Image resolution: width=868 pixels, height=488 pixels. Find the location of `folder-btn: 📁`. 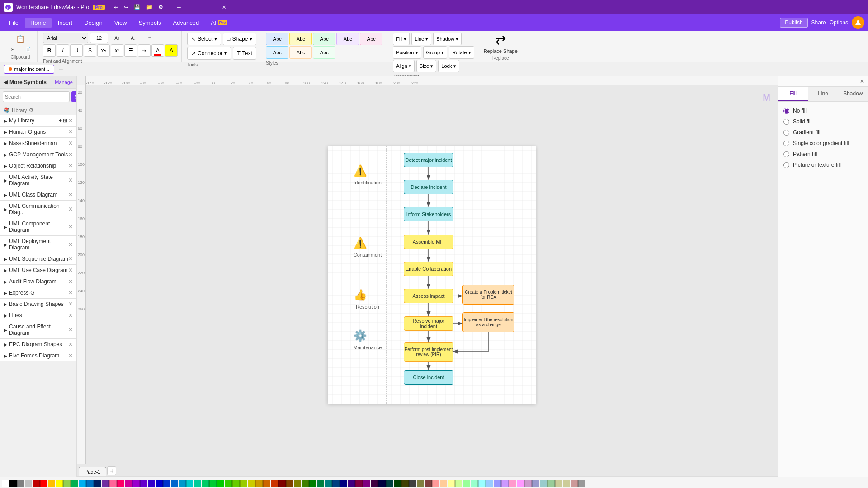

folder-btn: 📁 is located at coordinates (149, 7).